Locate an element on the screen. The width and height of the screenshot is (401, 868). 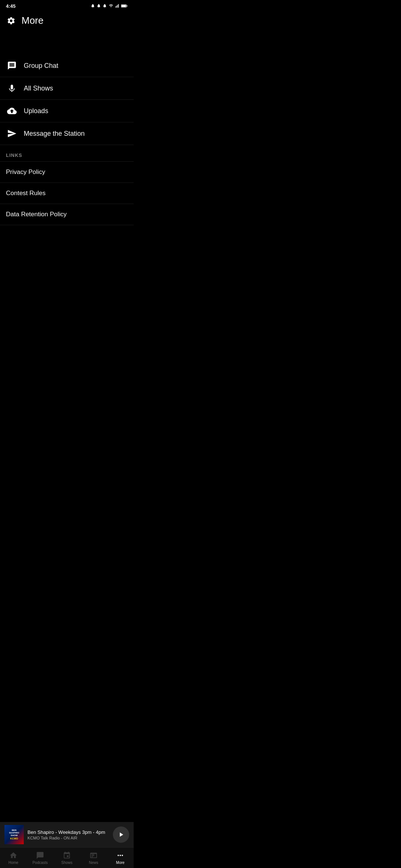
send-icon is located at coordinates (12, 134).